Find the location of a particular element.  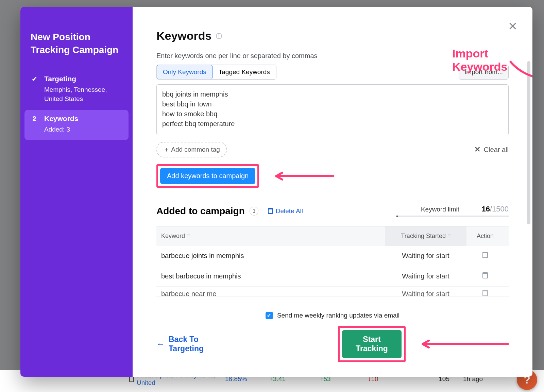

add-common-tag-button: ＋ Add common tag is located at coordinates (192, 150).